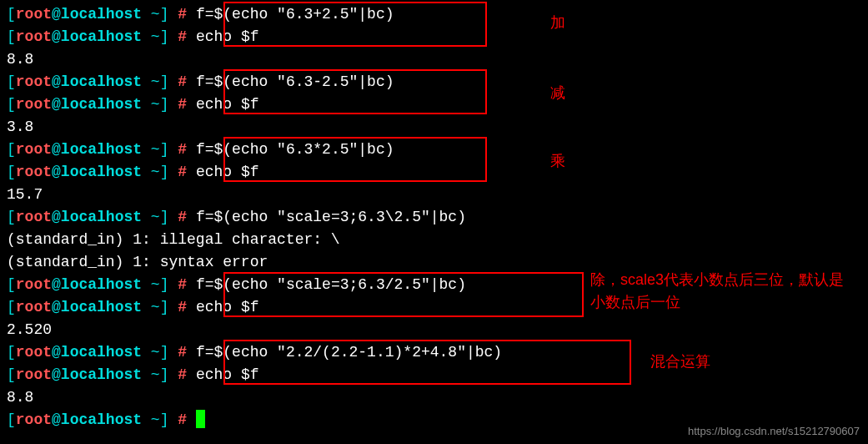 The width and height of the screenshot is (868, 444). I want to click on output-text: (standard_in) 1: syntax error, so click(137, 262).